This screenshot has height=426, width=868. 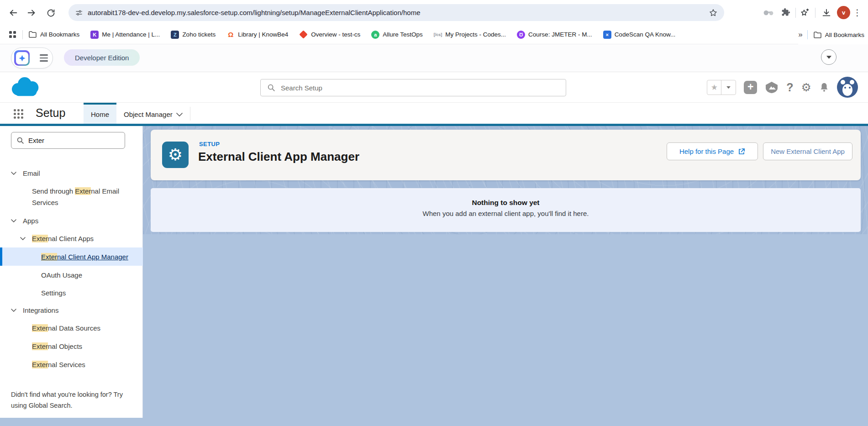 What do you see at coordinates (100, 113) in the screenshot?
I see `tab-home: Home` at bounding box center [100, 113].